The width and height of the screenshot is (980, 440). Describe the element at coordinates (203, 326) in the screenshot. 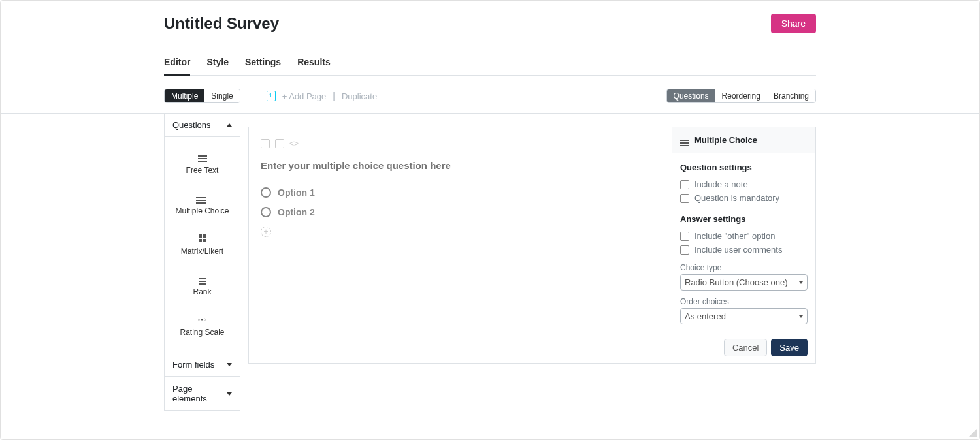

I see `palette-rating-scale: Rating Scale` at that location.